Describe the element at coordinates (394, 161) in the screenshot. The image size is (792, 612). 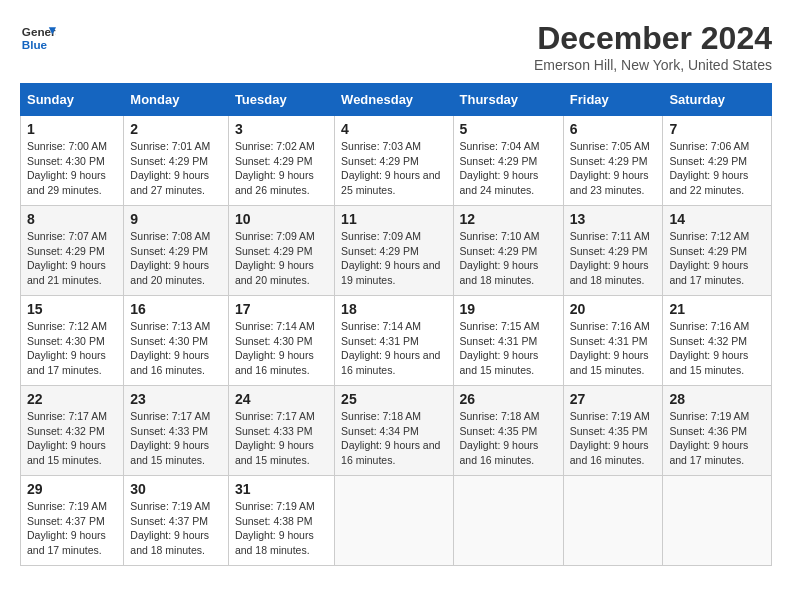
I see `calendar-cell: 4 Sunrise: 7:03 AM Sunset: 4:29 PM Dayli…` at that location.